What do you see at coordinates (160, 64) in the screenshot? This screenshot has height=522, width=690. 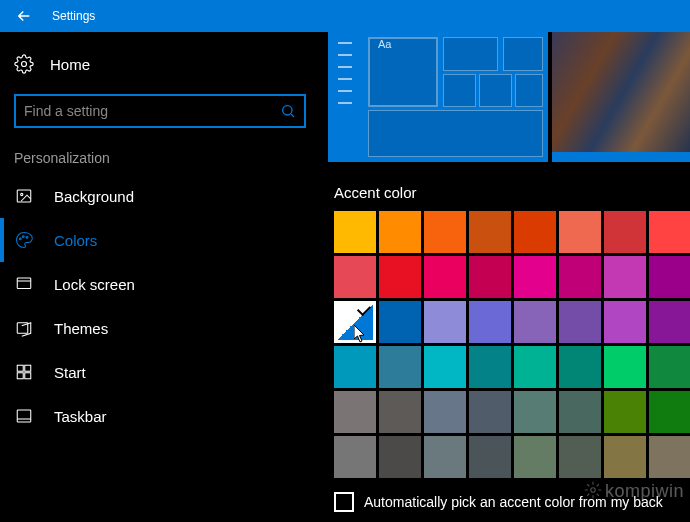 I see `home-nav: Home` at bounding box center [160, 64].